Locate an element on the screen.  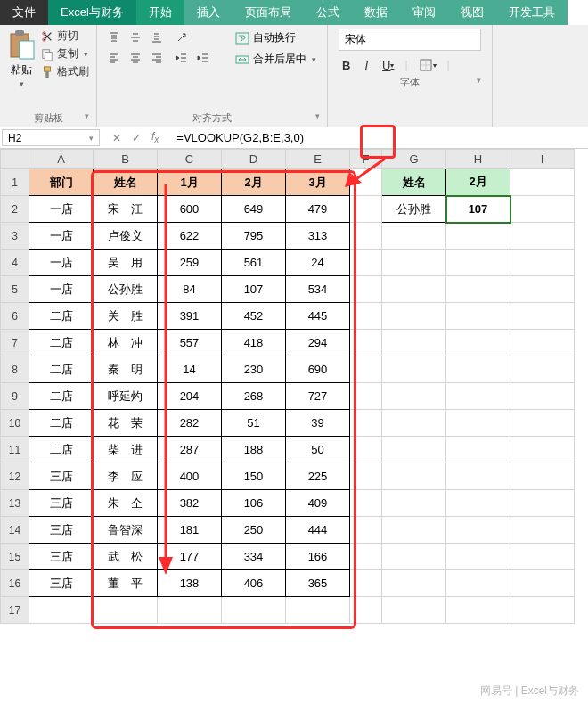
cell: 3月 is located at coordinates (318, 183).